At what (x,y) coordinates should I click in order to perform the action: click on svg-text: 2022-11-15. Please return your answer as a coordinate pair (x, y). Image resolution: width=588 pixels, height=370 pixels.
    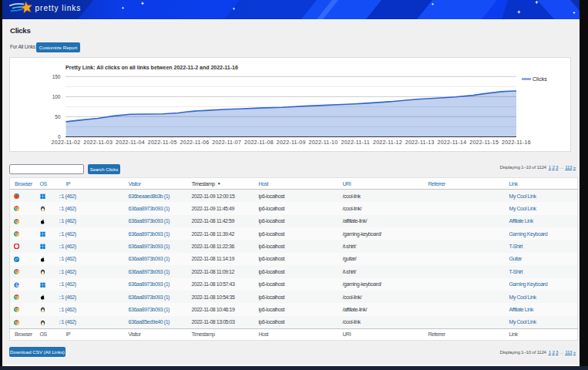
    Looking at the image, I should click on (484, 142).